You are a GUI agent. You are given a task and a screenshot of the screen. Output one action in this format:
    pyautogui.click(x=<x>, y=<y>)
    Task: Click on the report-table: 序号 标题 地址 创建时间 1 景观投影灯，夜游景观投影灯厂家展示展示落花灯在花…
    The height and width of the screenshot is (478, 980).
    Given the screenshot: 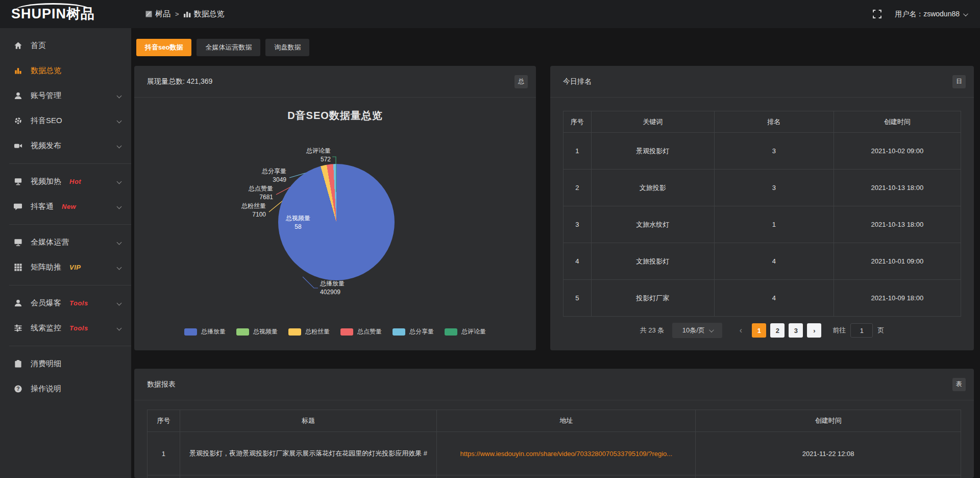 What is the action you would take?
    pyautogui.click(x=554, y=444)
    